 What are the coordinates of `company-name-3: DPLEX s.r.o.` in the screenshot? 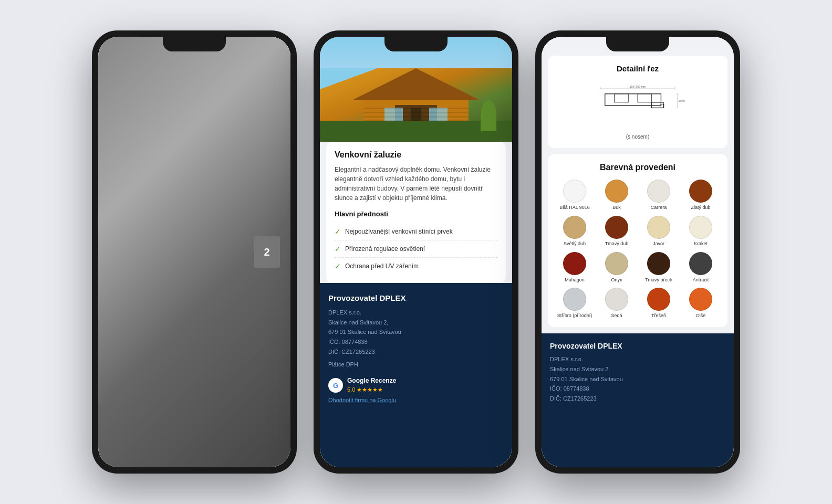 It's located at (638, 359).